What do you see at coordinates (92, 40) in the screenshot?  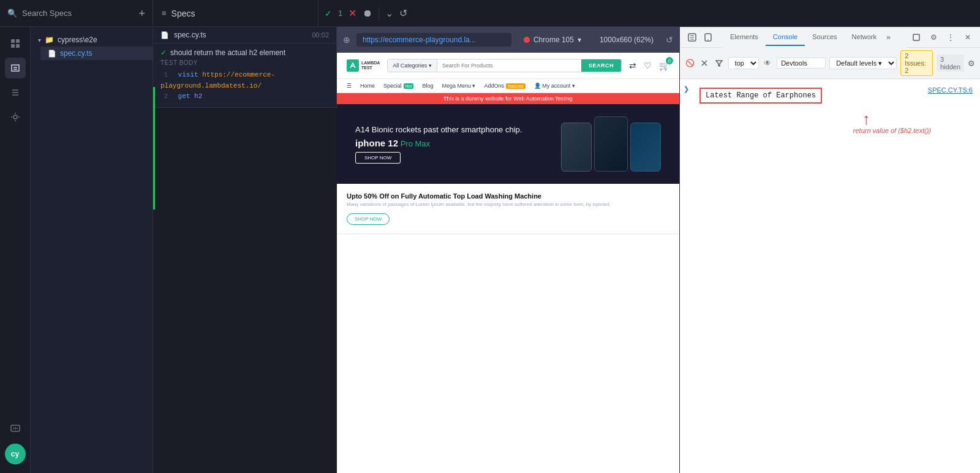 I see `folder-item: ▾ 📁 cypress\e2e` at bounding box center [92, 40].